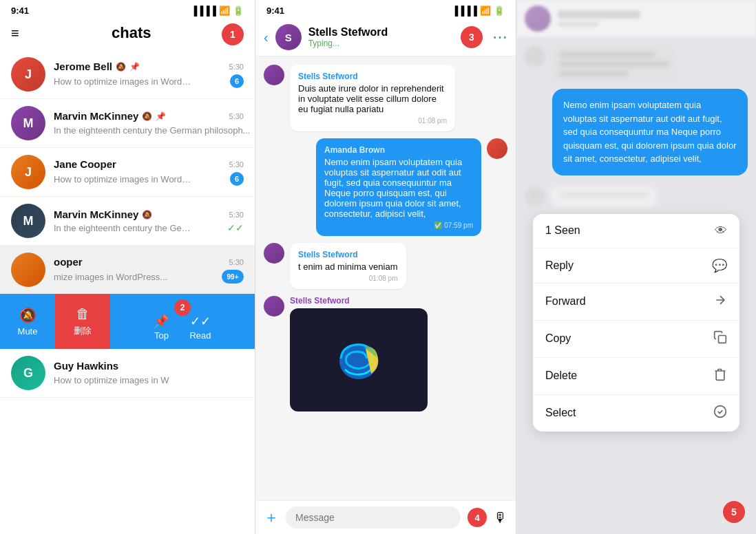 Image resolution: width=756 pixels, height=534 pixels. What do you see at coordinates (372, 76) in the screenshot?
I see `sender-1: Stells Stefword` at bounding box center [372, 76].